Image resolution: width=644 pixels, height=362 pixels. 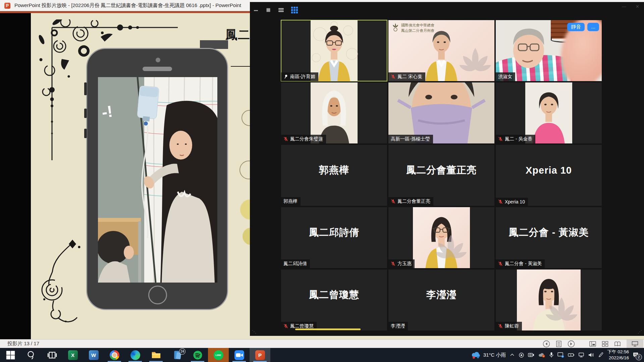 I want to click on taskbar-button-search, so click(x=31, y=355).